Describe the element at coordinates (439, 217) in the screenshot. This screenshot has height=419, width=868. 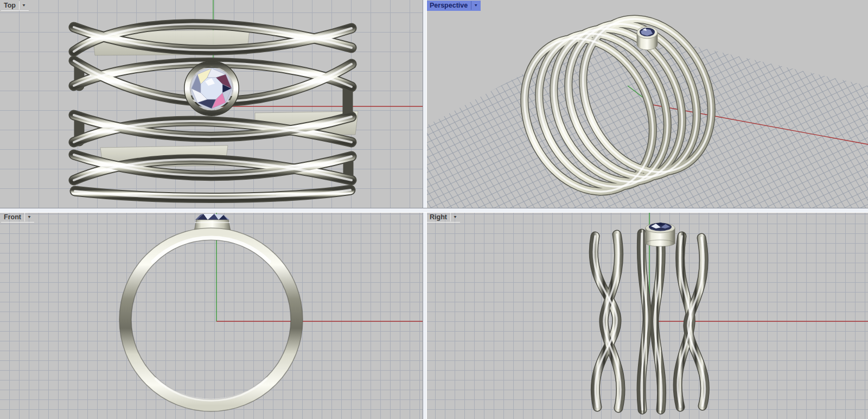
I see `viewport-title: Right` at that location.